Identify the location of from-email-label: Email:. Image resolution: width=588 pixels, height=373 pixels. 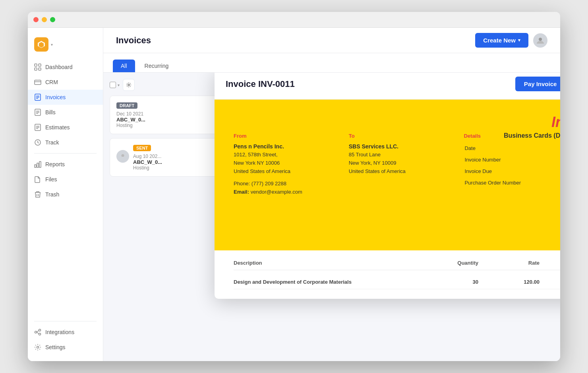
(242, 192).